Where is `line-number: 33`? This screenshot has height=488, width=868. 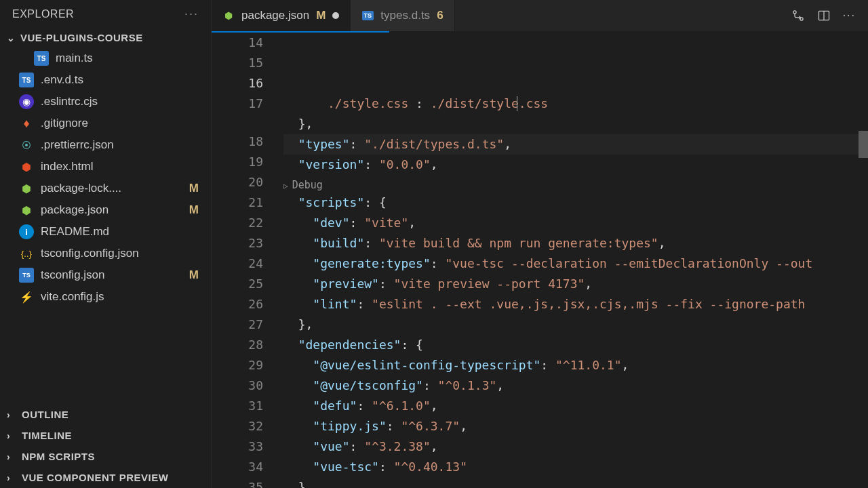 line-number: 33 is located at coordinates (237, 447).